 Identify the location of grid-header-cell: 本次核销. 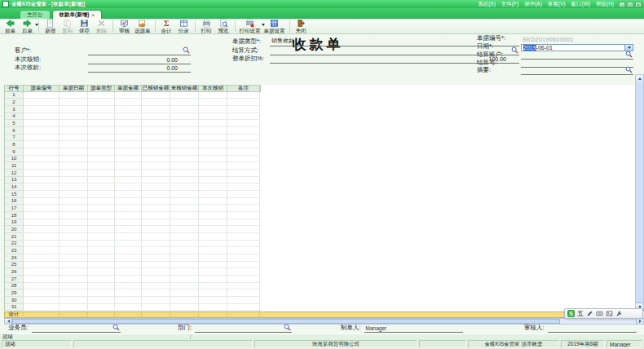
(214, 88).